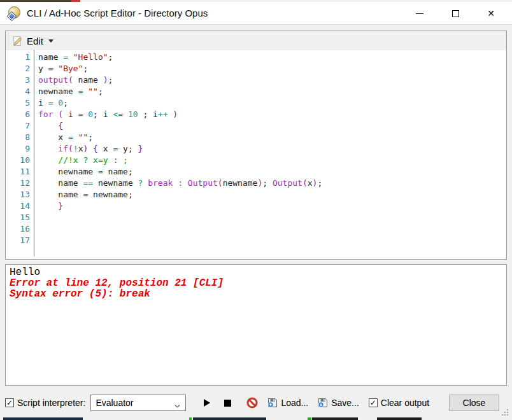  Describe the element at coordinates (117, 13) in the screenshot. I see `window-title: CLI / Ad-Hoc Script Editor - Directory O…` at that location.